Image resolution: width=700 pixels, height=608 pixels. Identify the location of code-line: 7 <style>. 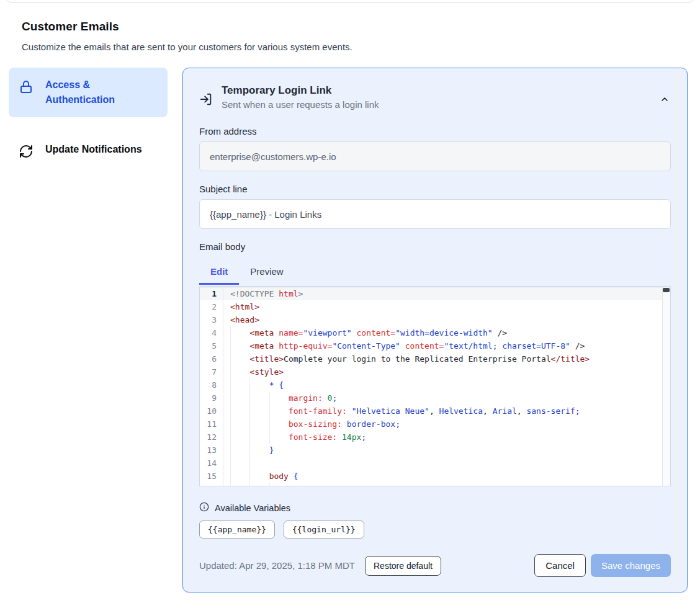
(435, 372).